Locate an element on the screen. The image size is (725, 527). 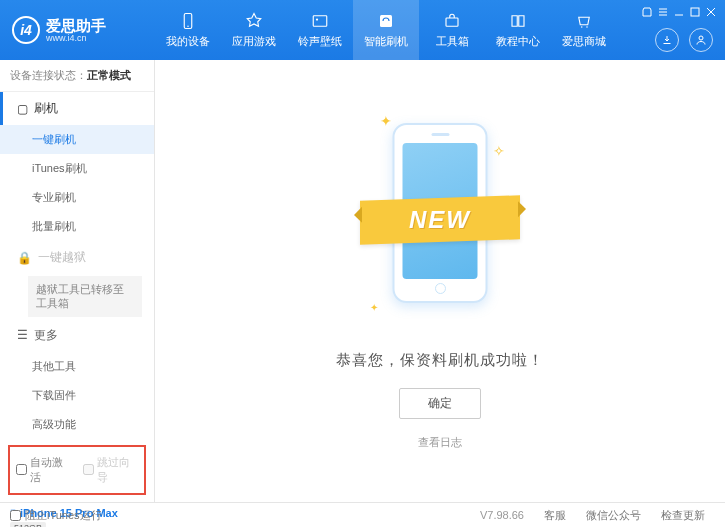
checkbox-block-itunes: 阻止iTunes运行 is located at coordinates (56, 516).